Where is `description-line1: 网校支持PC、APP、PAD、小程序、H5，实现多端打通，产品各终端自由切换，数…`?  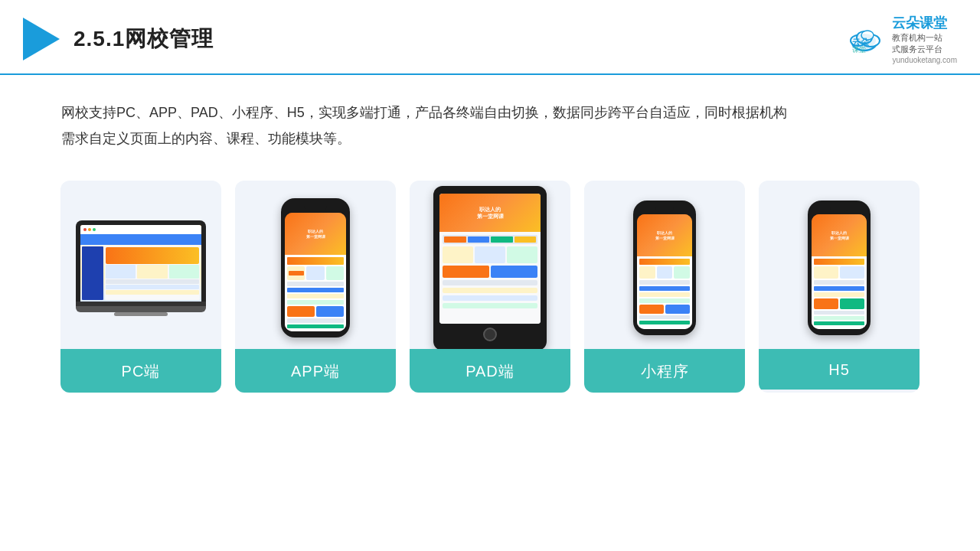 description-line1: 网校支持PC、APP、PAD、小程序、H5，实现多端打通，产品各终端自由切换，数… is located at coordinates (490, 112).